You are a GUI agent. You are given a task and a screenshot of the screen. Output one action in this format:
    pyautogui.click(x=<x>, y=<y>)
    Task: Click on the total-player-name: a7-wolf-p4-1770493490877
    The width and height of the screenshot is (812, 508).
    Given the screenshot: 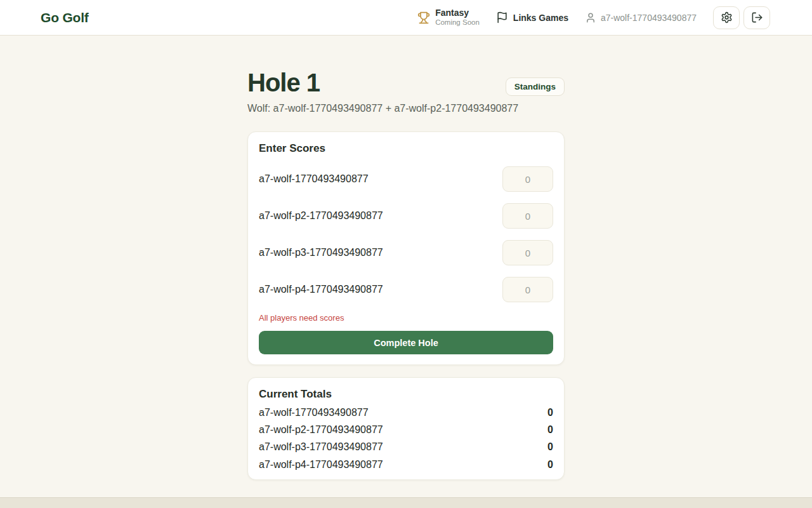 What is the action you would take?
    pyautogui.click(x=321, y=465)
    